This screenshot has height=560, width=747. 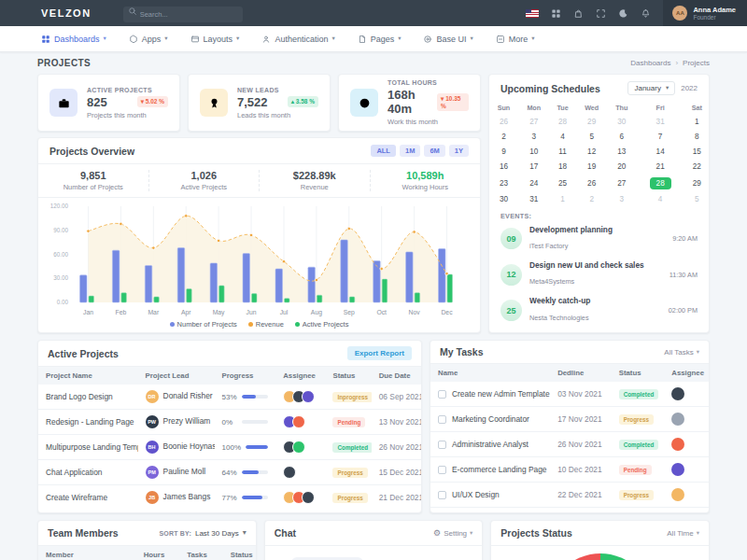 I want to click on nav-item-more: More▾, so click(x=515, y=39).